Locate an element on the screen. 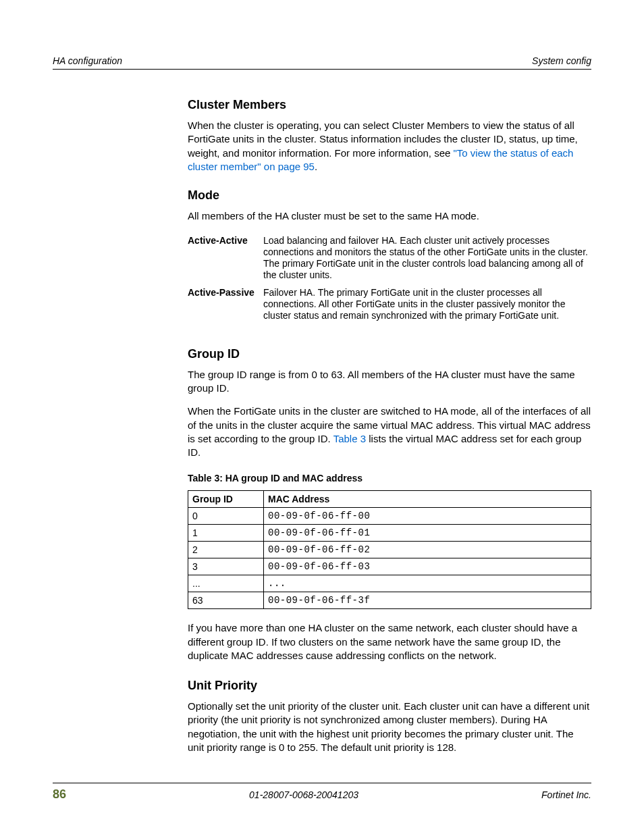 The height and width of the screenshot is (834, 644). cell-group-id: 1 is located at coordinates (226, 533).